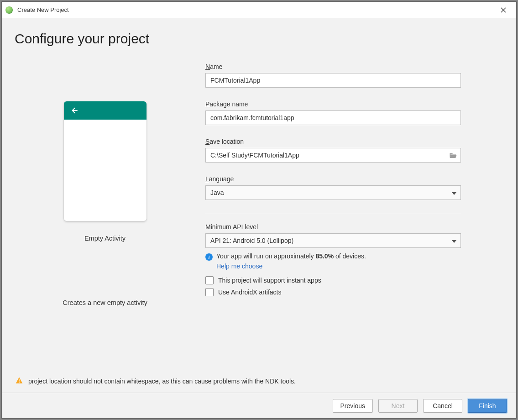 This screenshot has width=518, height=420. Describe the element at coordinates (453, 155) in the screenshot. I see `browse-folder-button` at that location.